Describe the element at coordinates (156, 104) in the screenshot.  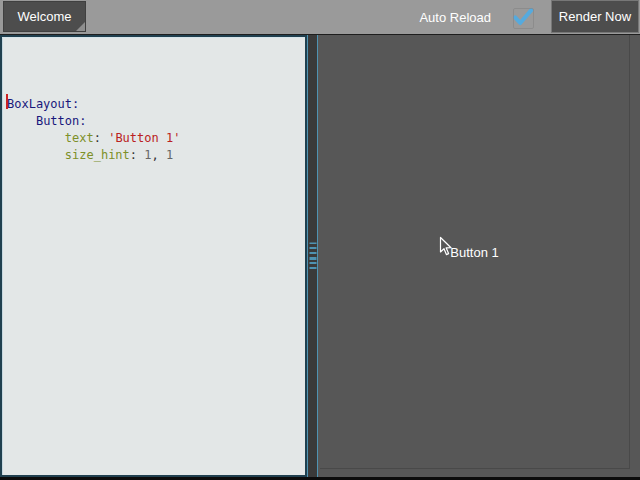
I see `code-line: BoxLayout:` at that location.